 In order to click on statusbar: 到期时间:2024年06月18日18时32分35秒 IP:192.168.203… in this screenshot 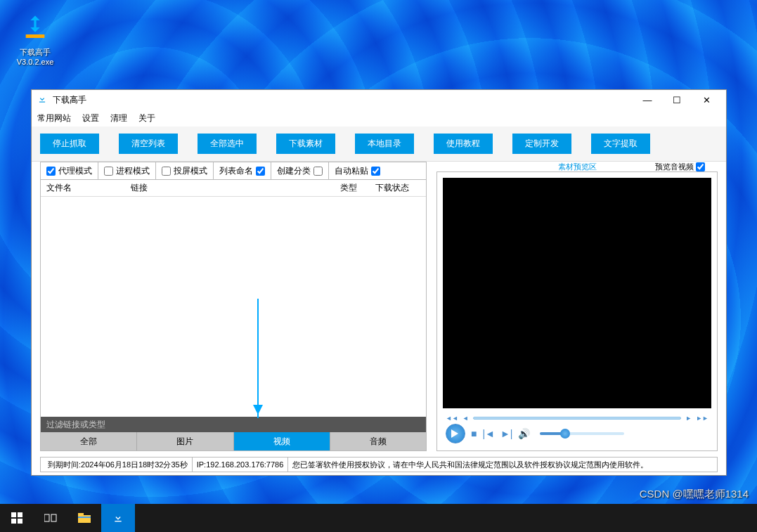, I will do `click(379, 465)`.